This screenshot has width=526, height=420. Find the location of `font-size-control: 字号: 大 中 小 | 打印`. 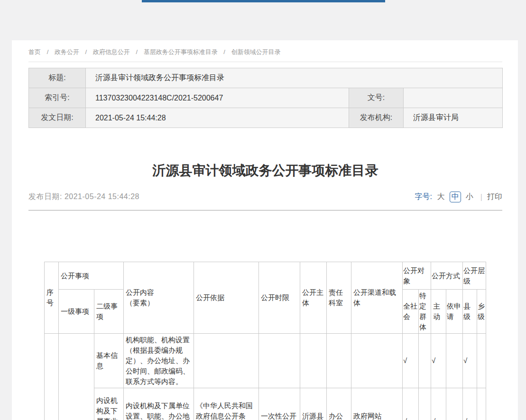

font-size-control: 字号: 大 中 小 | 打印 is located at coordinates (458, 197).